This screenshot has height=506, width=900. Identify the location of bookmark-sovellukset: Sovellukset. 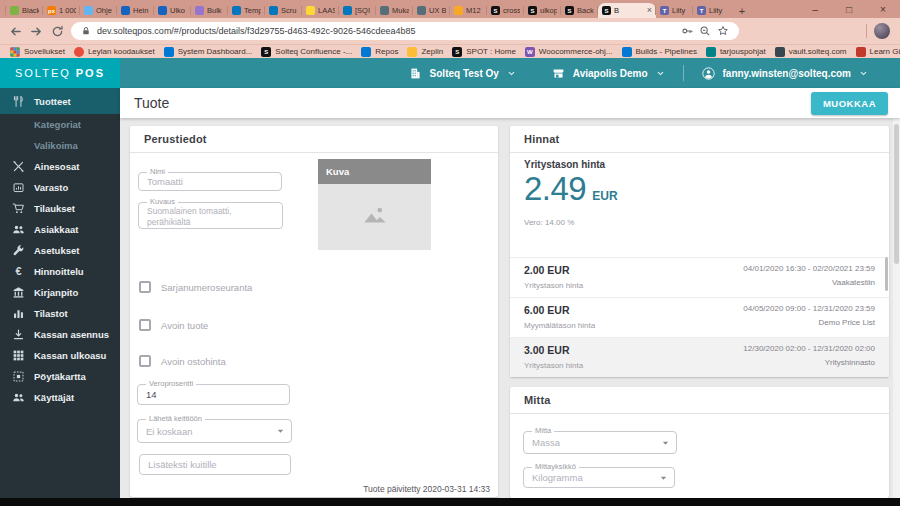
(38, 52).